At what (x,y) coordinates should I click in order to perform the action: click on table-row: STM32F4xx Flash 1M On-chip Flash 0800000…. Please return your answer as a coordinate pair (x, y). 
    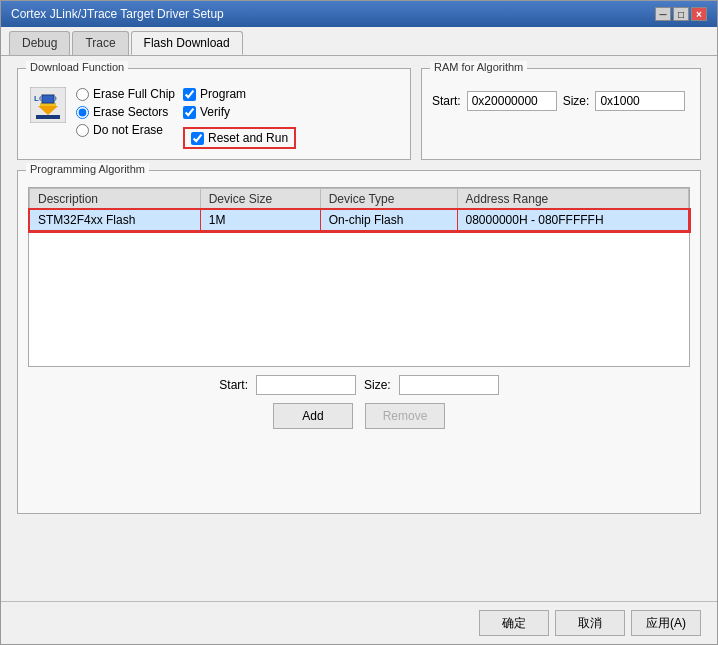
    Looking at the image, I should click on (360, 220).